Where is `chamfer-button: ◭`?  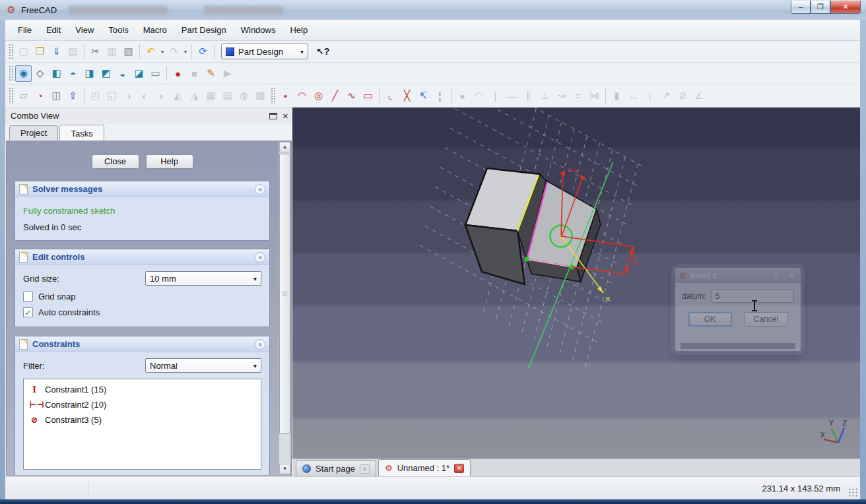 chamfer-button: ◭ is located at coordinates (178, 96).